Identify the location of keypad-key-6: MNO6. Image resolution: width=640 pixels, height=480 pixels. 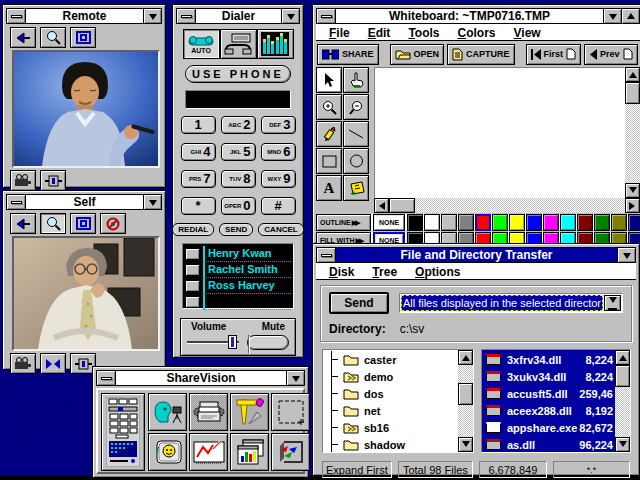
(278, 152).